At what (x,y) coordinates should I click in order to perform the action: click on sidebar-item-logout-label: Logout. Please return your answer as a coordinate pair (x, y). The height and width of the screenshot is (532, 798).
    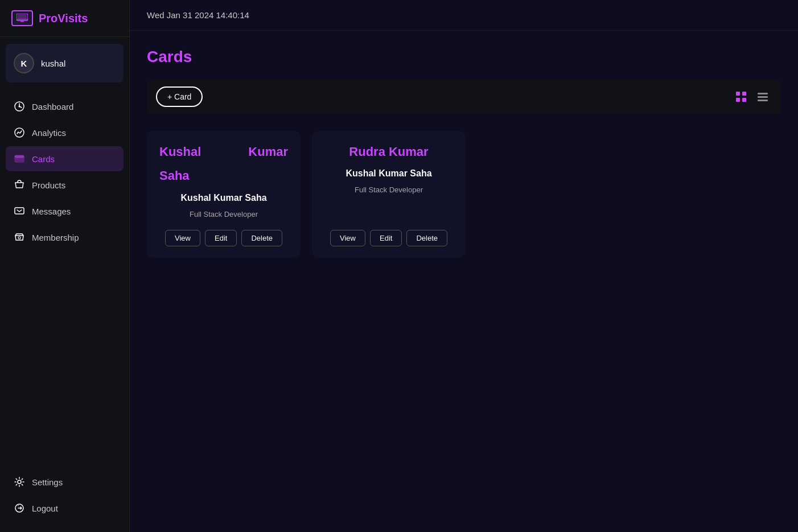
    Looking at the image, I should click on (45, 509).